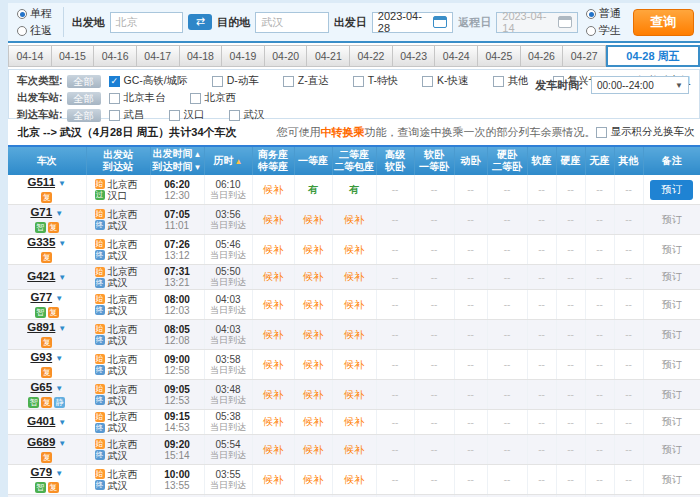 This screenshot has width=700, height=497. I want to click on column-header: 出发时间▲到达时间▼, so click(177, 161).